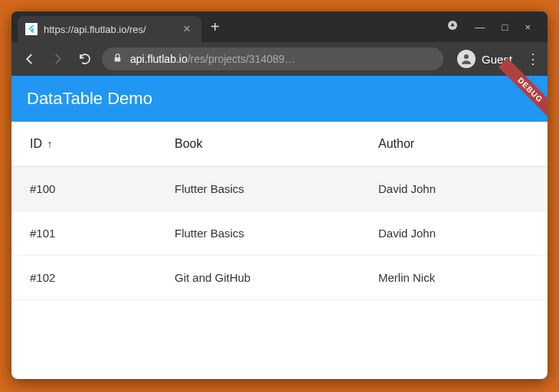  What do you see at coordinates (453, 278) in the screenshot?
I see `cell-author: Merlin Nick` at bounding box center [453, 278].